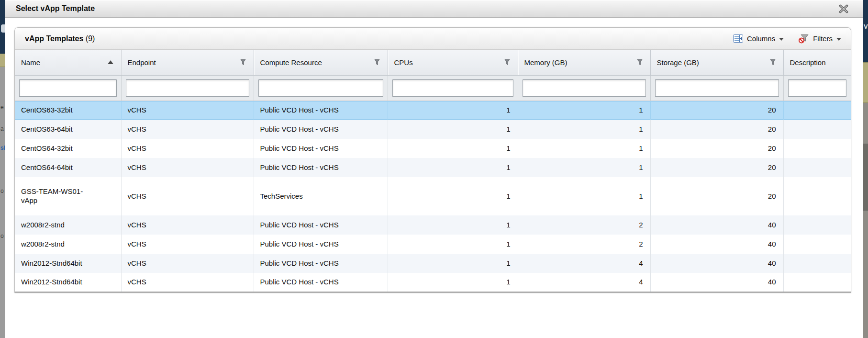 The height and width of the screenshot is (338, 868). Describe the element at coordinates (321, 196) in the screenshot. I see `cell-compute: TechServices` at that location.